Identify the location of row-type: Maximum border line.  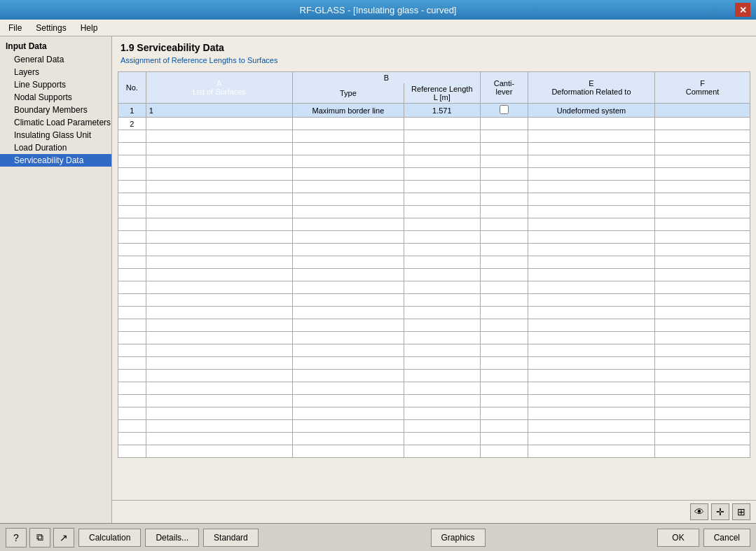
(349, 111).